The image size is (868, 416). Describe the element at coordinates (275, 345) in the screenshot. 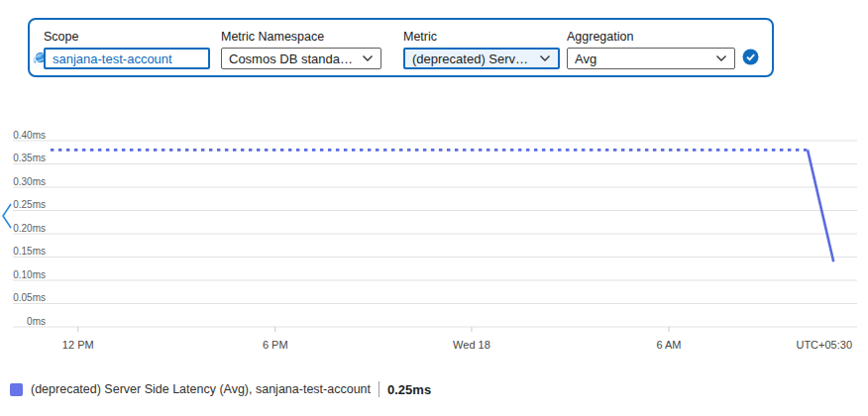

I see `svg-text: 6 PM` at that location.